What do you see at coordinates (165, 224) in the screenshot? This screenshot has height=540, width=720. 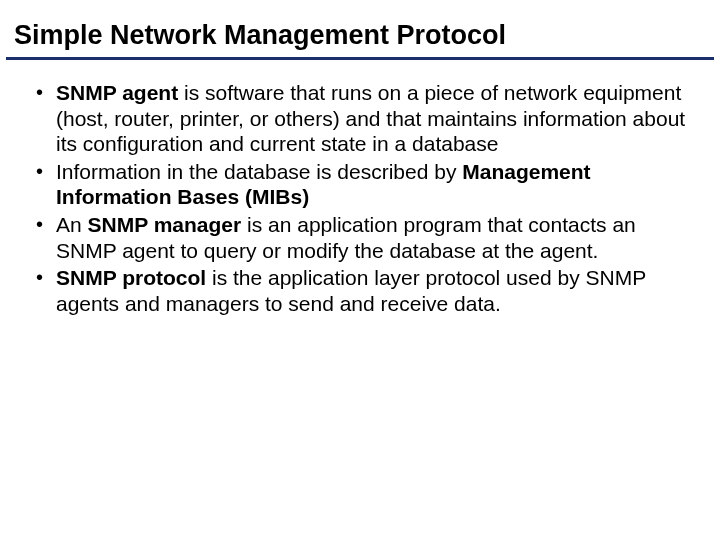 I see `bold-text: SNMP manager` at bounding box center [165, 224].